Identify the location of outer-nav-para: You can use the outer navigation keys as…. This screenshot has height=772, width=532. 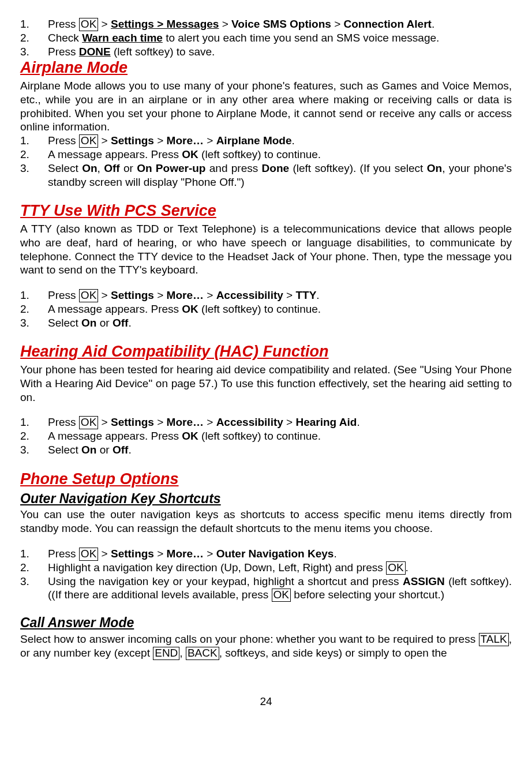
(266, 522).